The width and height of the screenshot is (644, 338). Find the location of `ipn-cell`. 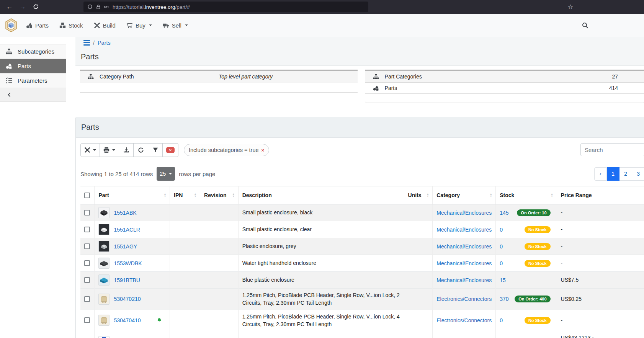

ipn-cell is located at coordinates (185, 230).